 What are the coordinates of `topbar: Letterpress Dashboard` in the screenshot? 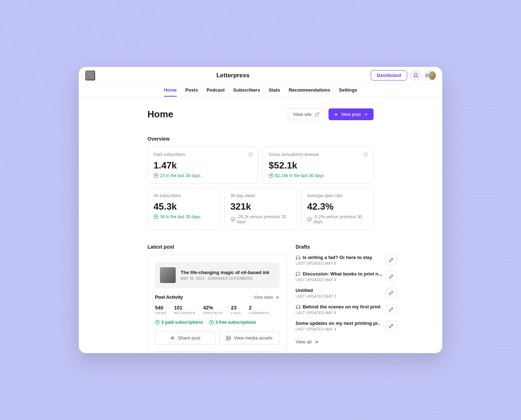 It's located at (260, 75).